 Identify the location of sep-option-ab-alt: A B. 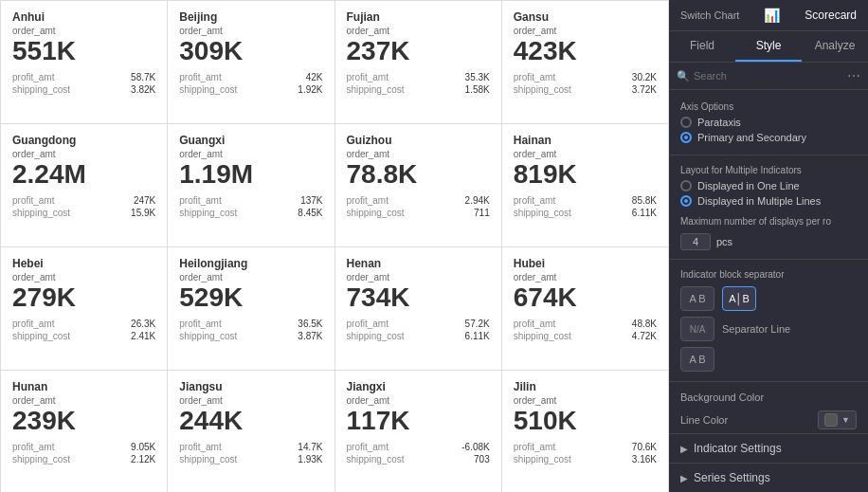
(697, 359).